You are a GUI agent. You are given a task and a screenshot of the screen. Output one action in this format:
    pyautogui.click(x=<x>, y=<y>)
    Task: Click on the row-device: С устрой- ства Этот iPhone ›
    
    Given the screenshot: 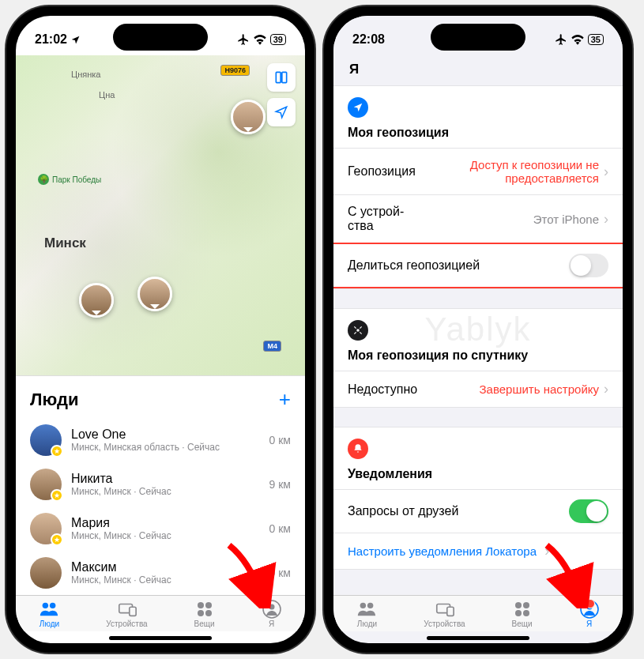 What is the action you would take?
    pyautogui.click(x=478, y=218)
    